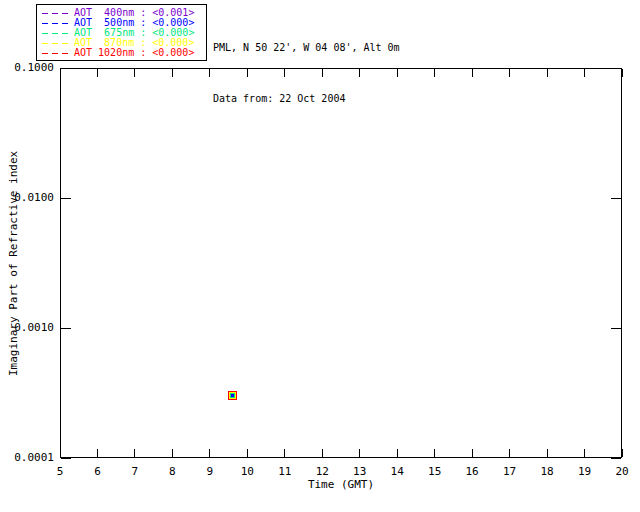 The height and width of the screenshot is (512, 640). Describe the element at coordinates (172, 472) in the screenshot. I see `x-axis-tick-label: 8` at that location.